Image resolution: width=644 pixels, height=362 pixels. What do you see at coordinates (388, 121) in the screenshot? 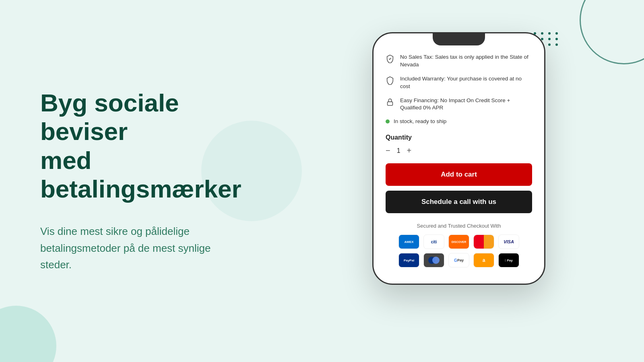
I see `in-stock-dot` at bounding box center [388, 121].